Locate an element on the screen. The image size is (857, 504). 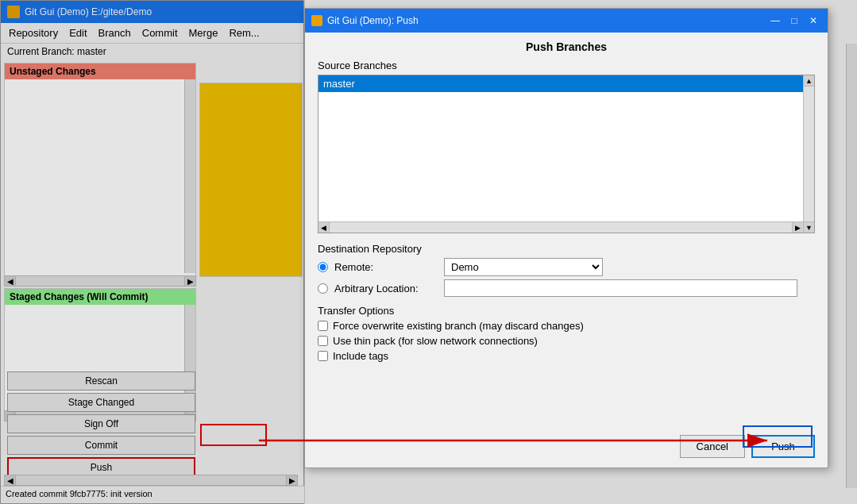
dialog-titlebar: Git Gui (Demo): Push — □ ✕ is located at coordinates (566, 21).